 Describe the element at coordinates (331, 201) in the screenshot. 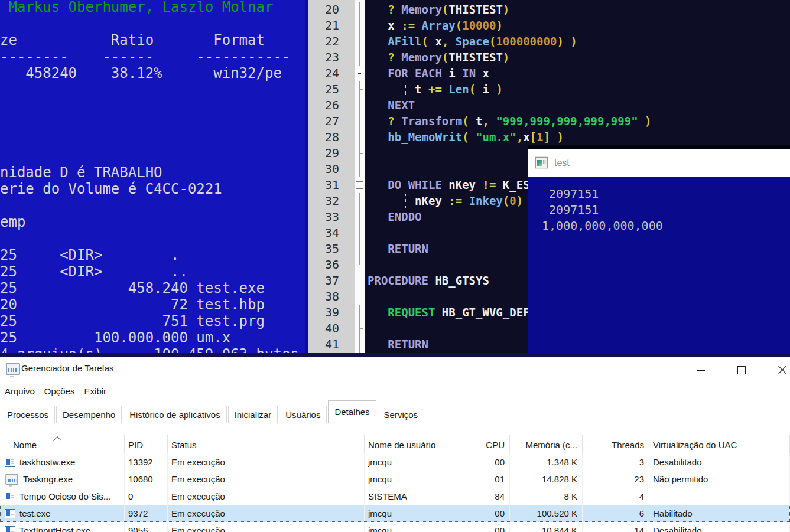

I see `line-number: 32` at that location.